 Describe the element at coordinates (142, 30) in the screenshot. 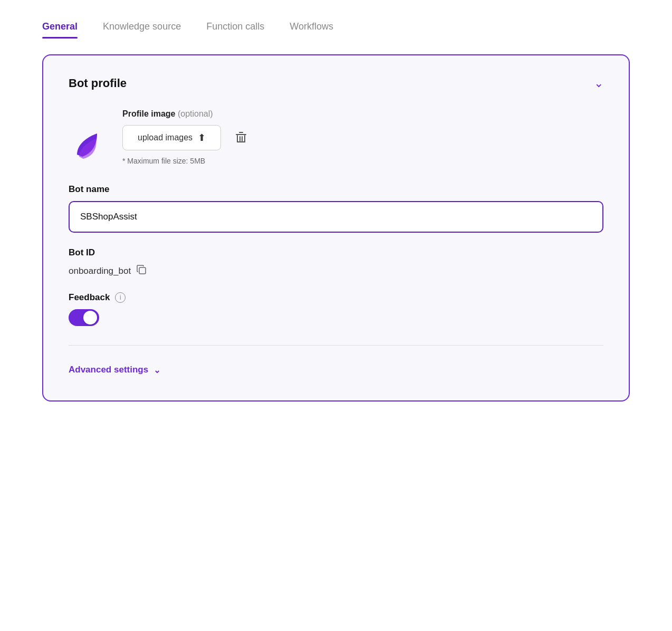

I see `tab-knowledge-source: Knowledge source` at that location.